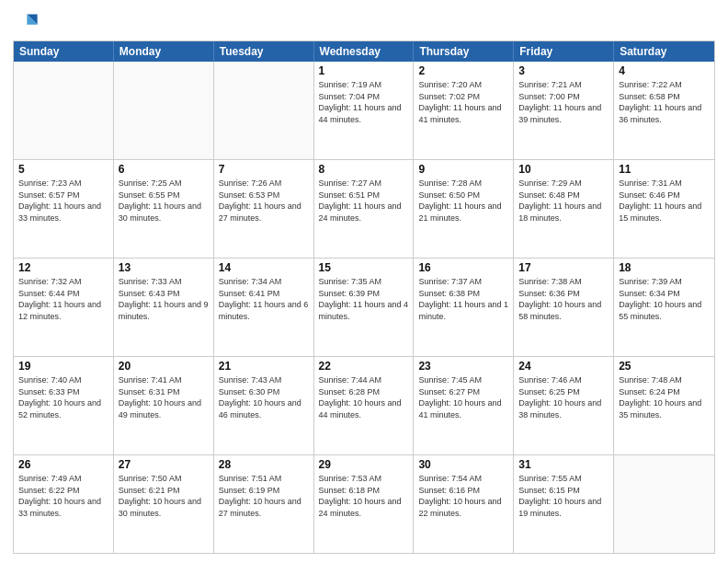  What do you see at coordinates (63, 397) in the screenshot?
I see `cell-info: Sunrise: 7:40 AMSunset: 6:33 PMDaylight:…` at bounding box center [63, 397].